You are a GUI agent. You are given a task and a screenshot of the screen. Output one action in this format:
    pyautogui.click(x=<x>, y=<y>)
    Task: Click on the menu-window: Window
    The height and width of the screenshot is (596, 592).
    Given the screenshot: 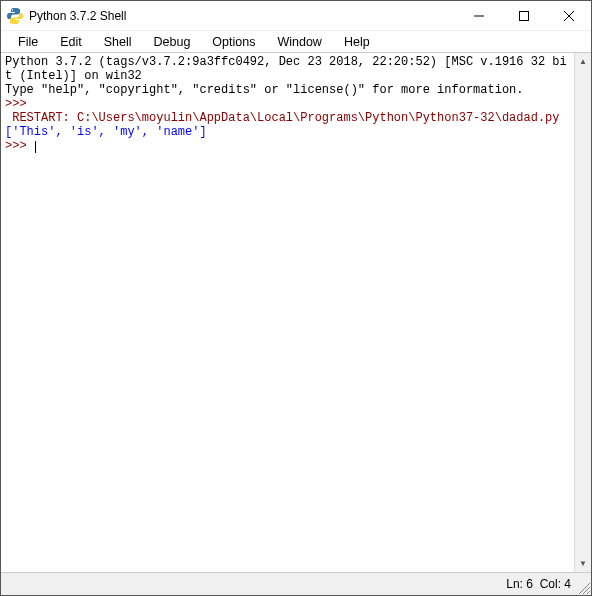 What is the action you would take?
    pyautogui.click(x=299, y=42)
    